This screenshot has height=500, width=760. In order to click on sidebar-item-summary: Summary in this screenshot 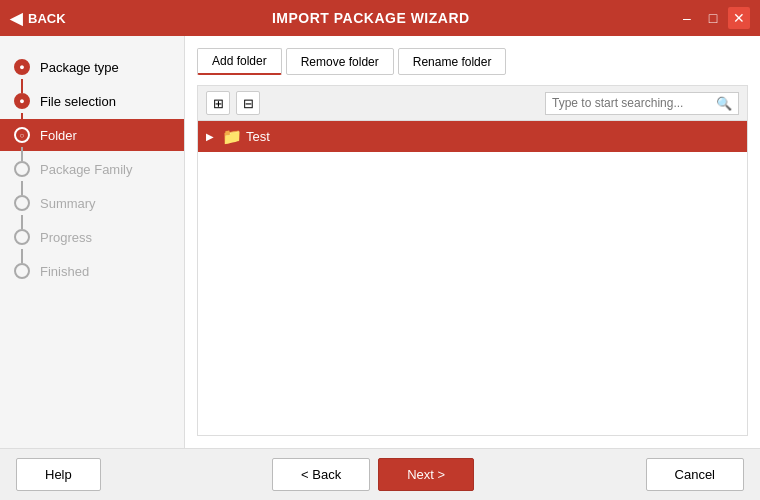, I will do `click(92, 203)`.